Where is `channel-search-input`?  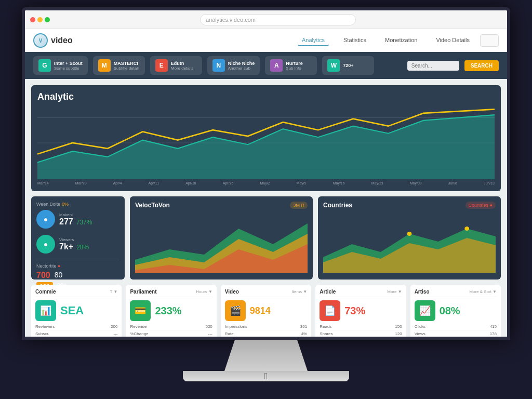 channel-search-input is located at coordinates (433, 65).